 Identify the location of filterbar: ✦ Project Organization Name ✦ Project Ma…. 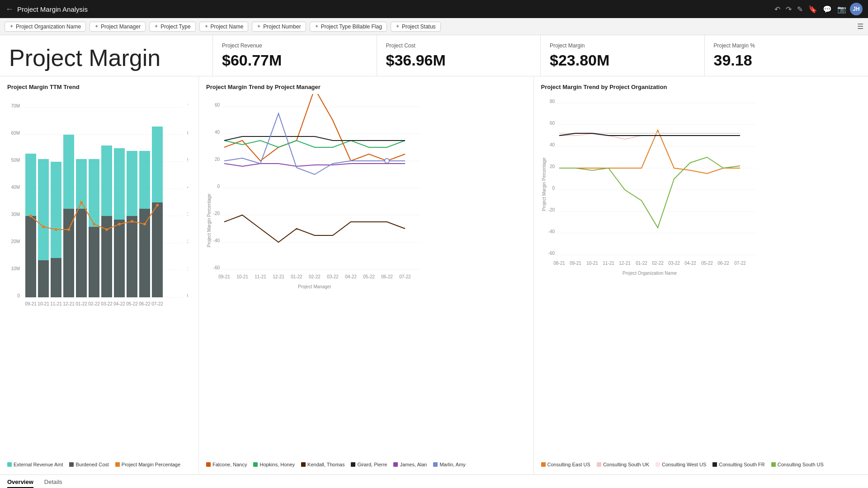
(434, 27).